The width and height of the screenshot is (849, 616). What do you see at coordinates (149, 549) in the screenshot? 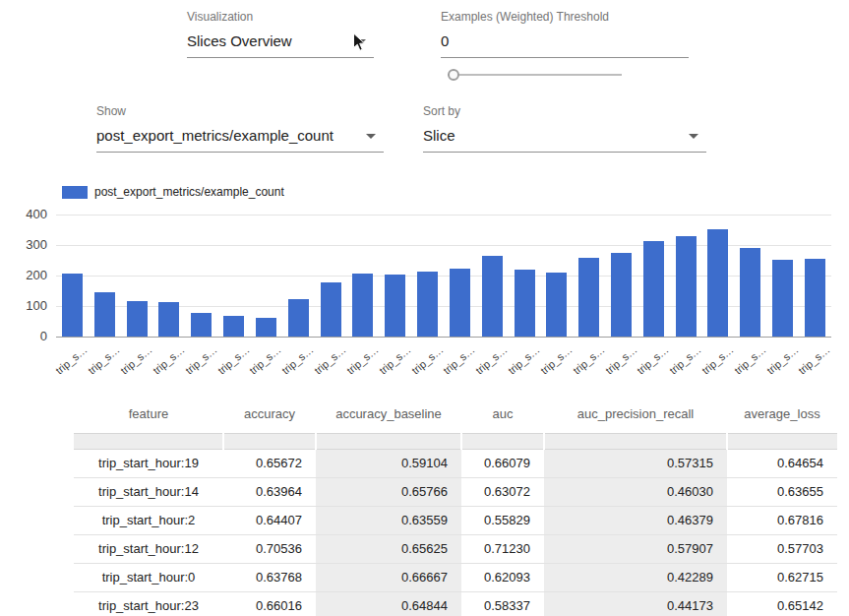
I see `feature-cell: trip_start_hour:12` at bounding box center [149, 549].